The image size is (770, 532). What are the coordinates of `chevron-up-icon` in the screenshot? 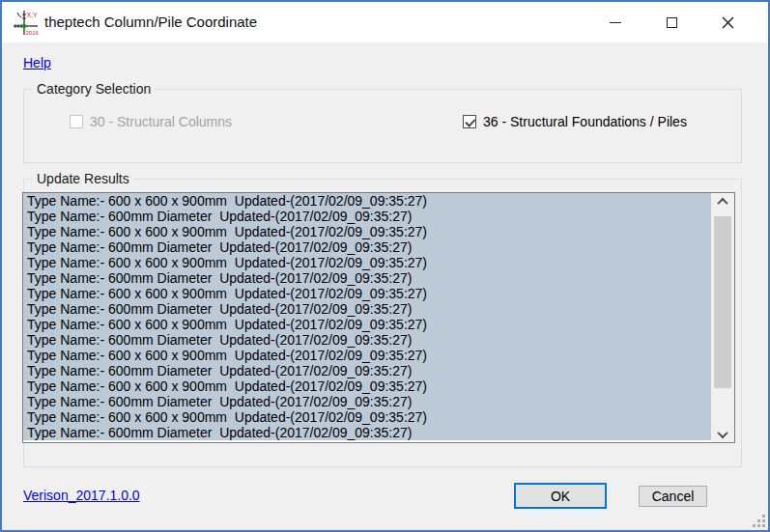 It's located at (723, 203).